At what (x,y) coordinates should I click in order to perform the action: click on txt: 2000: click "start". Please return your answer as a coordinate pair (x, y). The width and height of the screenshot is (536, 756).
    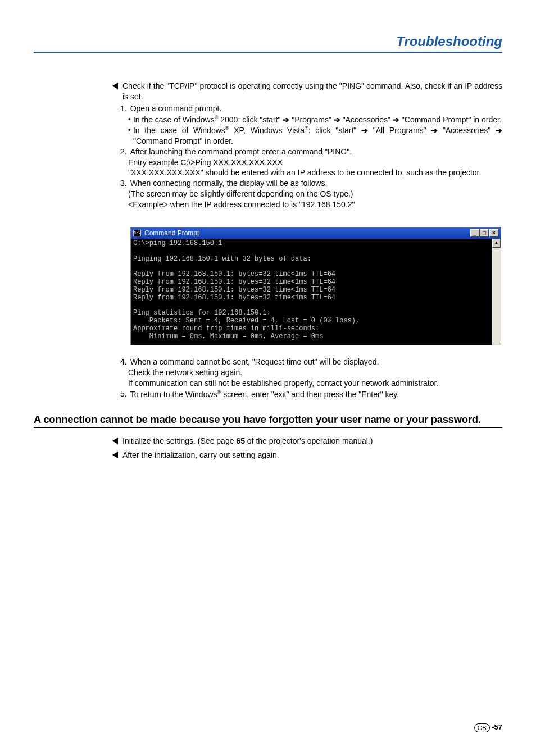
    Looking at the image, I should click on (251, 119).